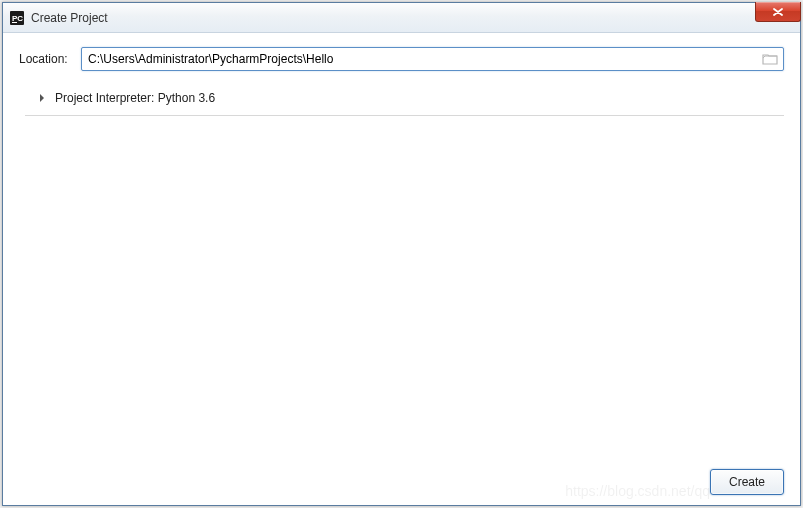  Describe the element at coordinates (778, 12) in the screenshot. I see `close-icon` at that location.